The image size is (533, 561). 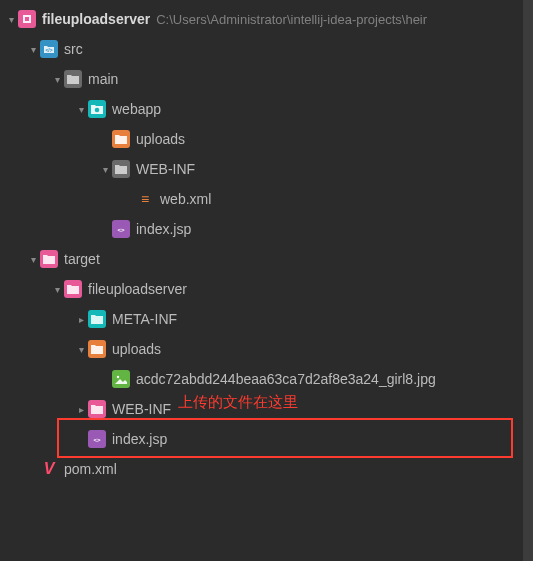 What do you see at coordinates (266, 79) in the screenshot?
I see `tree-row-main: ▾ main` at bounding box center [266, 79].